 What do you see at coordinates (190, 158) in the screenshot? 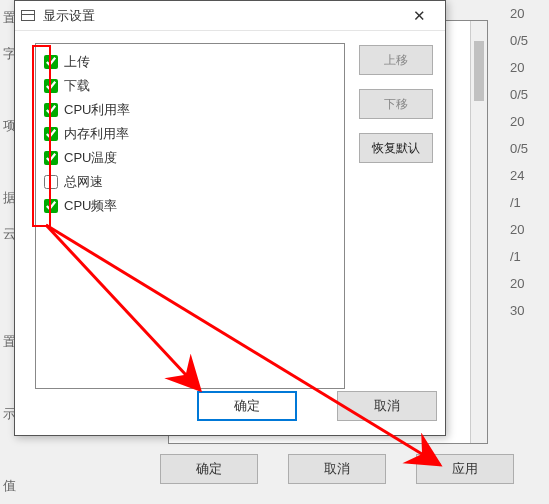
I see `list-item: CPU温度` at bounding box center [190, 158].